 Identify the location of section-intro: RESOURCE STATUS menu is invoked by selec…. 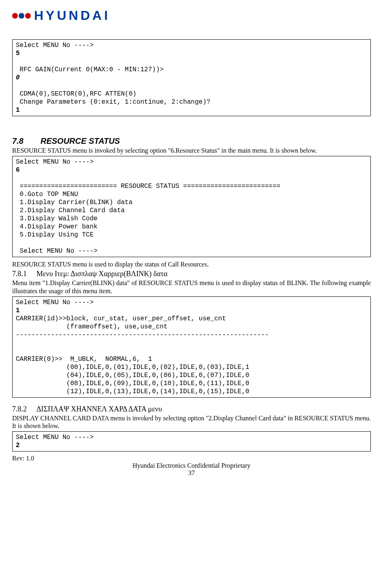
(191, 151).